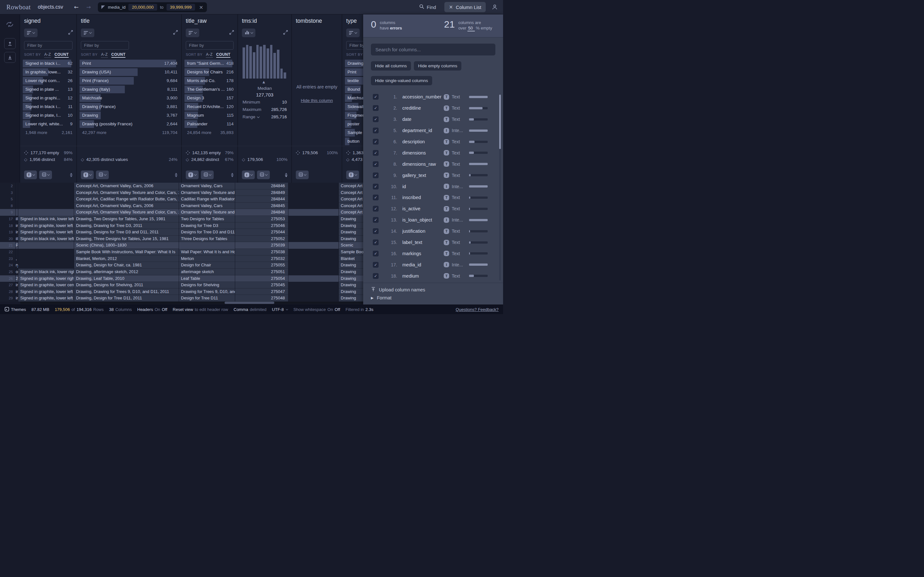 The width and height of the screenshot is (924, 577). I want to click on cell-title-raw: Cadillac Range with Radiator Butte, so click(207, 199).